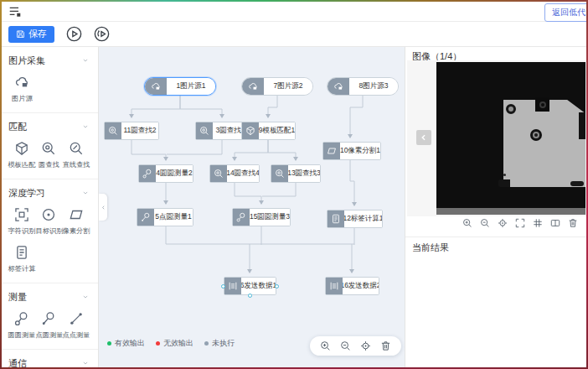  What do you see at coordinates (268, 131) in the screenshot?
I see `flow-node: 9模板匹配1` at bounding box center [268, 131].